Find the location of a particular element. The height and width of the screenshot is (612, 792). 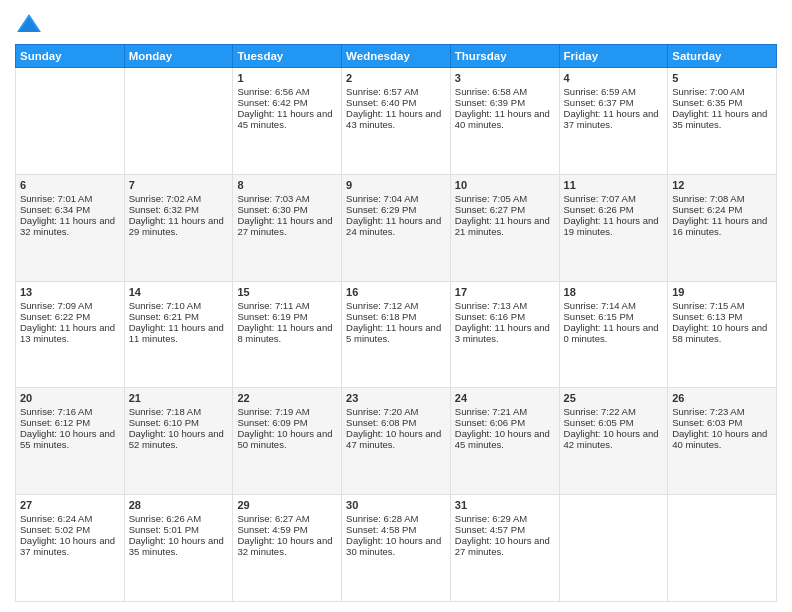

weekday-header: Wednesday is located at coordinates (396, 56).